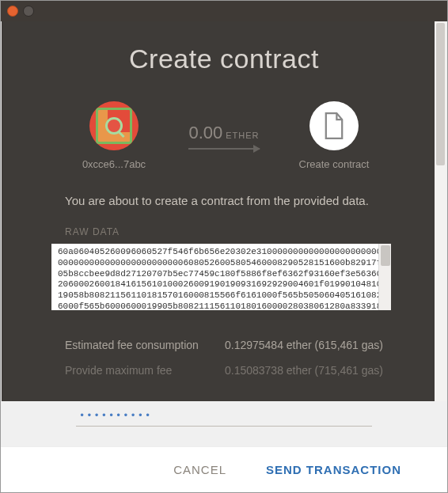  I want to click on recipient-label: Create contract, so click(334, 165).